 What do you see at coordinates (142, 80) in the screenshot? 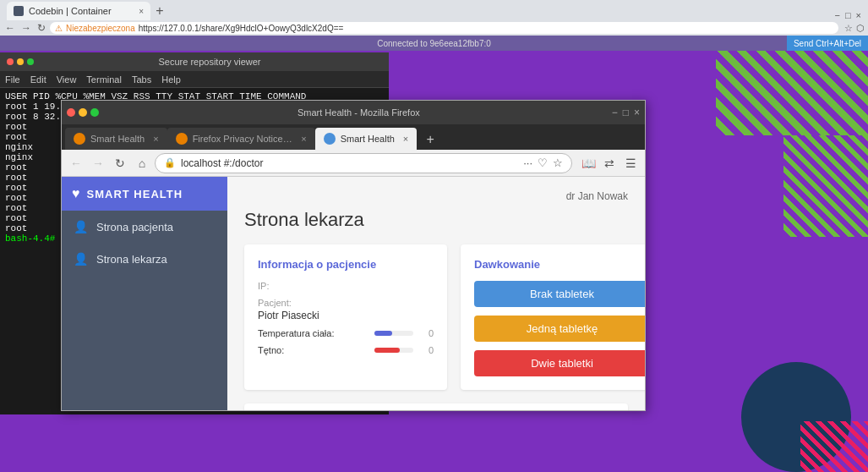
I see `menu-tabs: Tabs` at bounding box center [142, 80].